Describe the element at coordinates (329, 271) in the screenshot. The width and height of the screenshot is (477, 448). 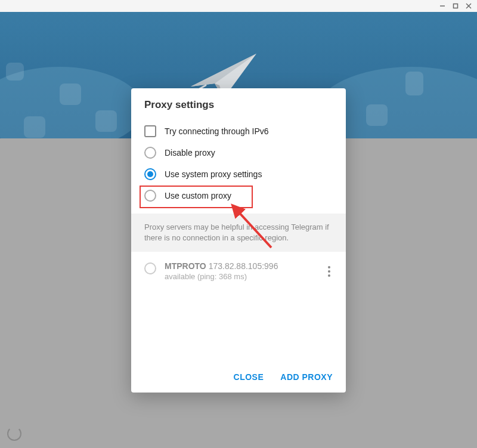
I see `proxy-item-menu-button` at that location.